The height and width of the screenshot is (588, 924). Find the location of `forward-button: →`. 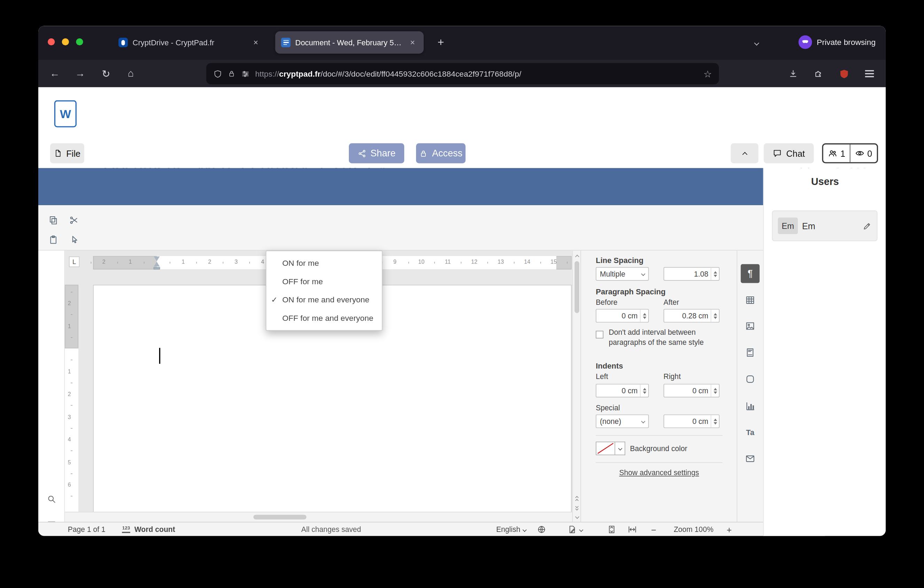

forward-button: → is located at coordinates (80, 74).